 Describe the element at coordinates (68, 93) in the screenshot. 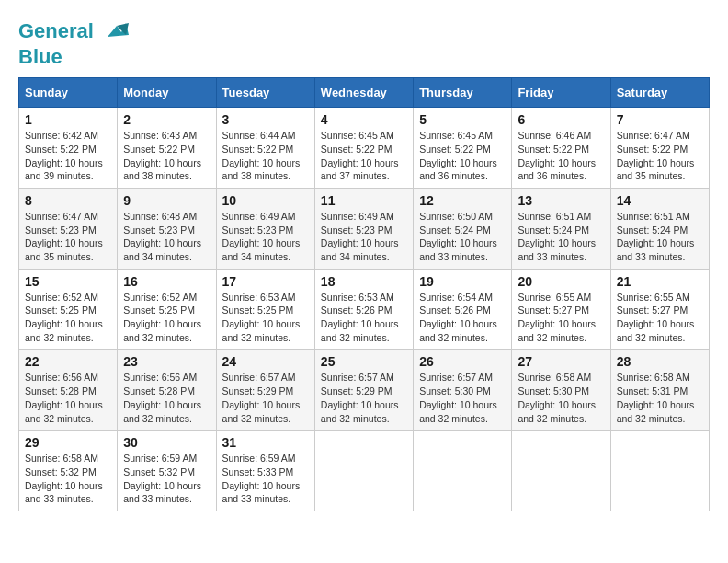

I see `day-of-week-header: Sunday` at that location.